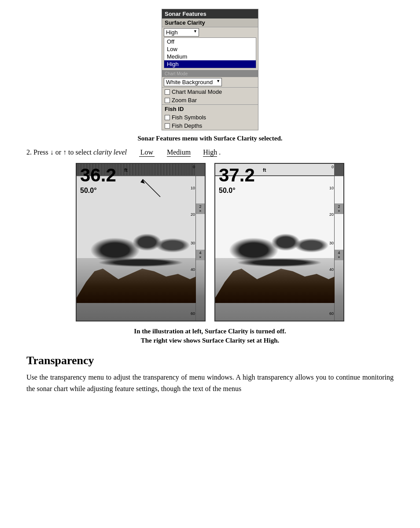 This screenshot has height=528, width=420. Describe the element at coordinates (210, 117) in the screenshot. I see `fish-symbols-row: Fish Symbols` at that location.